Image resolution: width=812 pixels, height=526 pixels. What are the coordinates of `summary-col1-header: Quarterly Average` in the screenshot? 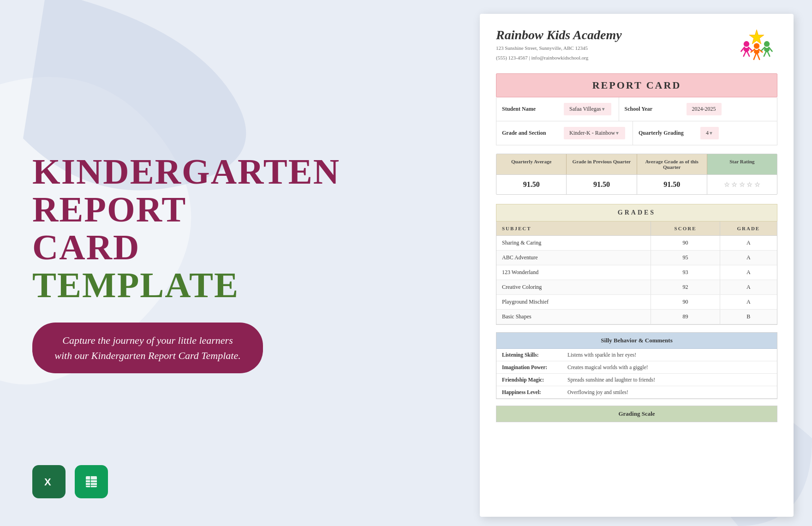 It's located at (531, 164).